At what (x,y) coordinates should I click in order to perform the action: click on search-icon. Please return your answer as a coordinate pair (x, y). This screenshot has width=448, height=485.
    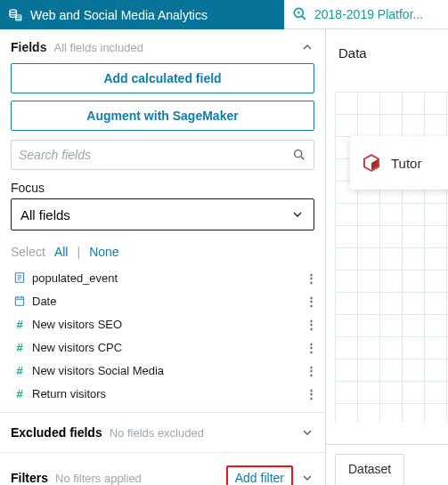
    Looking at the image, I should click on (299, 155).